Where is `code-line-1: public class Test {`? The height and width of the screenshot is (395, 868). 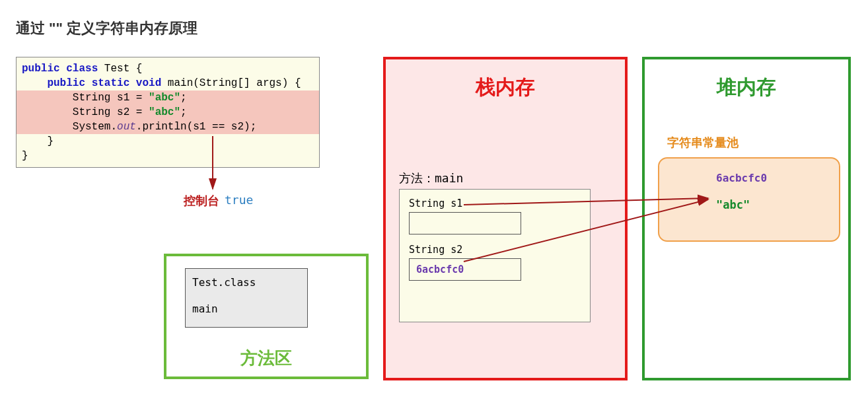 code-line-1: public class Test { is located at coordinates (168, 69).